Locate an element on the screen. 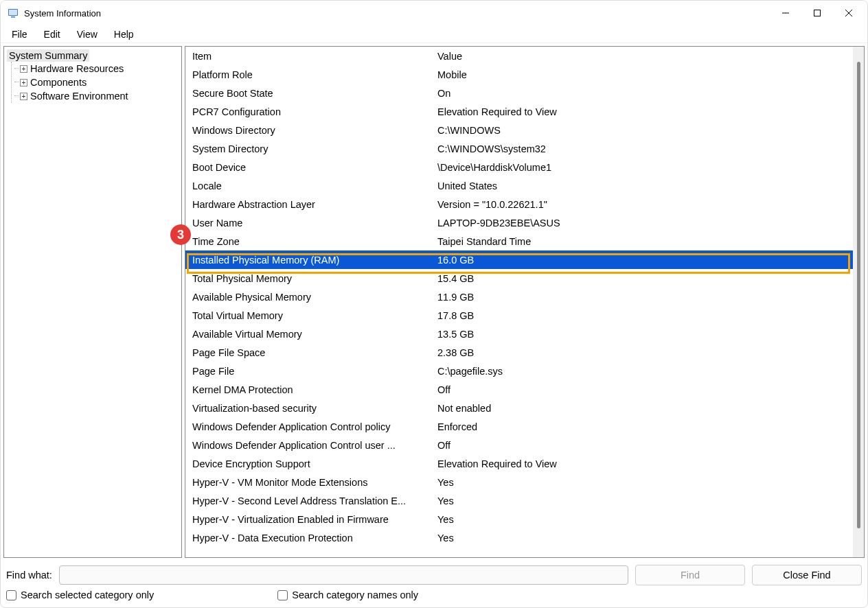 The height and width of the screenshot is (608, 868). table-row: Windows Defender Application Control use… is located at coordinates (519, 445).